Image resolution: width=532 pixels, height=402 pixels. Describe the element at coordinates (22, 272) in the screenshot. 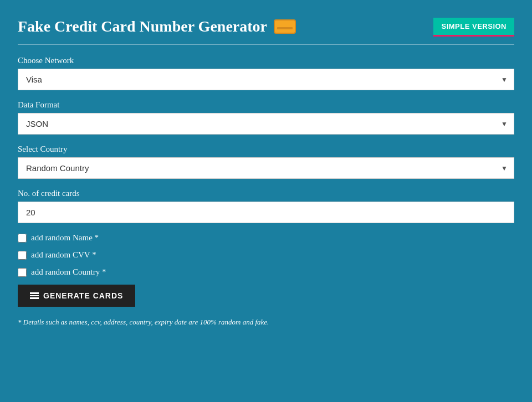

I see `country-checkbox` at that location.